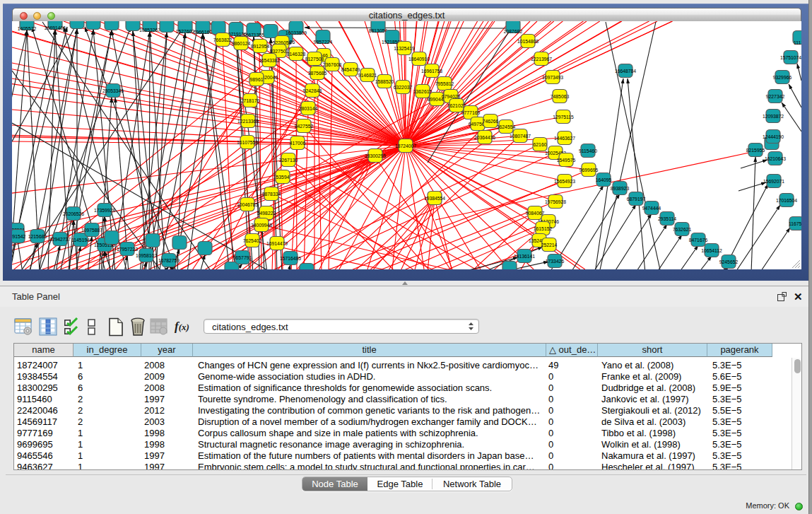  I want to click on svg-text: 62160, so click(540, 144).